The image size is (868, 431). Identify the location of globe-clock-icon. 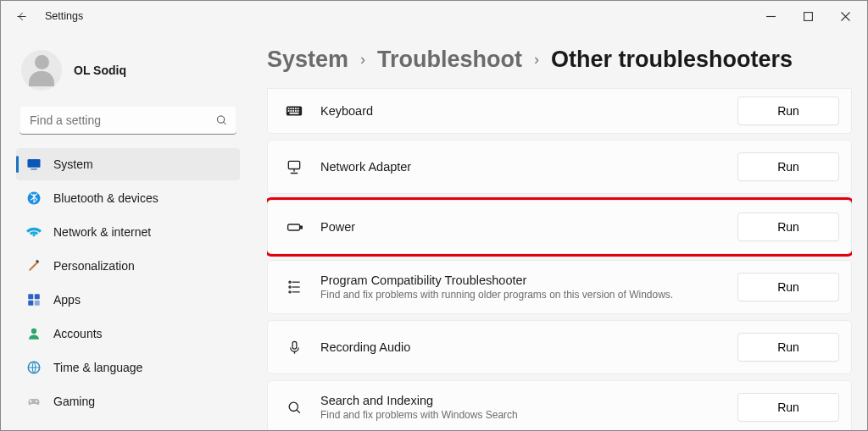
(34, 367).